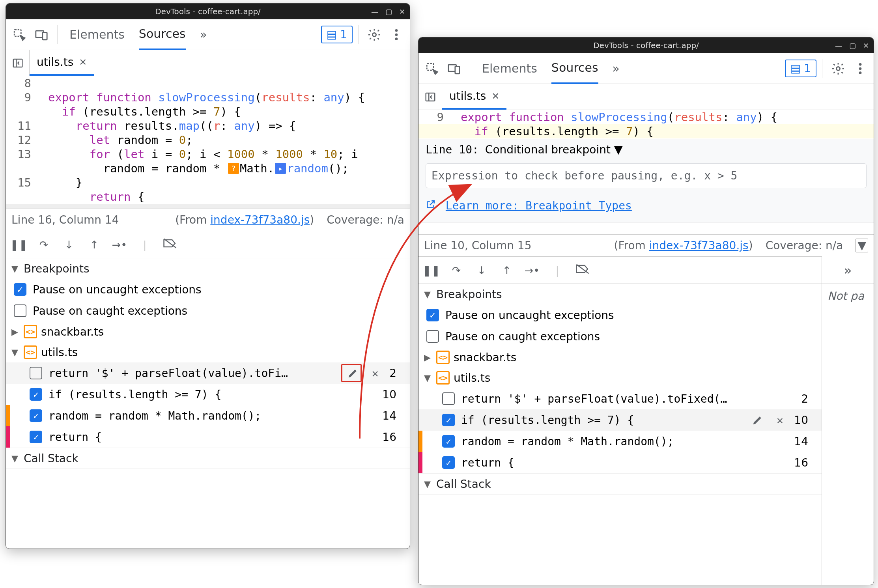 The width and height of the screenshot is (878, 588). I want to click on inline-blue-icon: ▸, so click(280, 168).